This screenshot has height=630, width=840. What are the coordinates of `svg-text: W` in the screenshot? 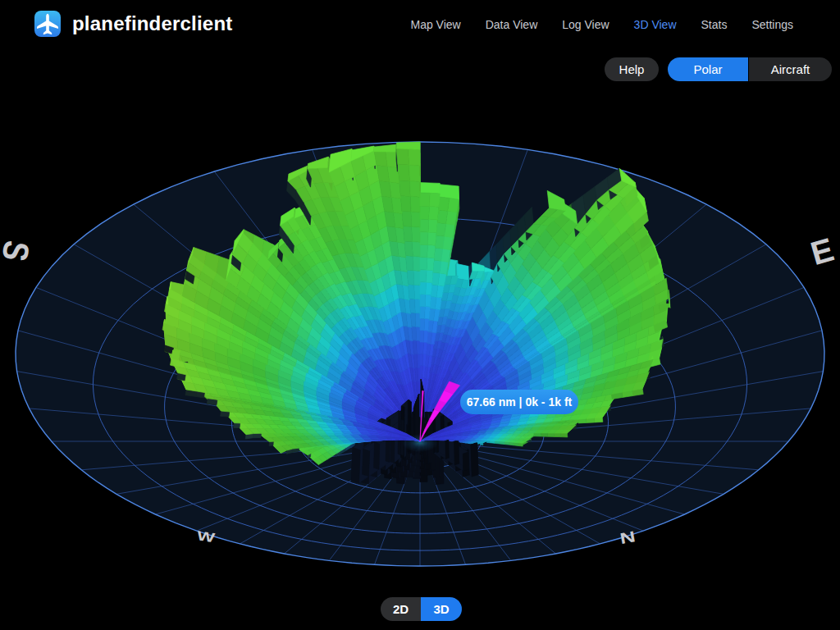 It's located at (206, 536).